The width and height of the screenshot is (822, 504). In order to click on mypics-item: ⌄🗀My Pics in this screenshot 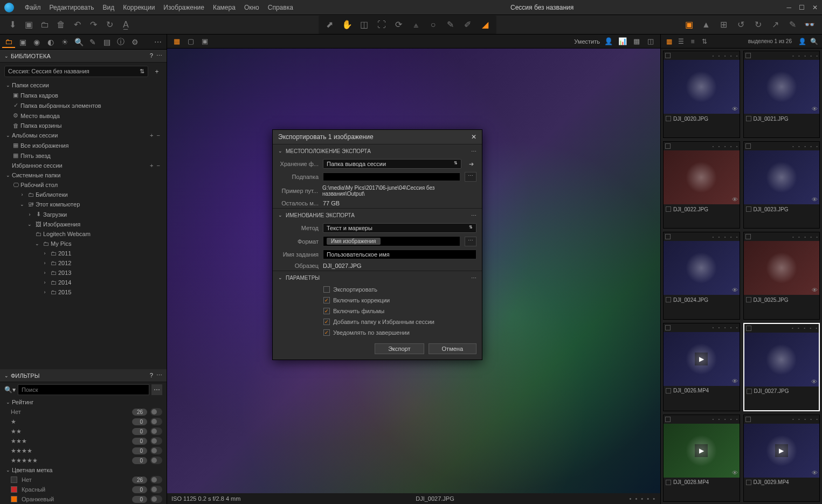, I will do `click(83, 244)`.